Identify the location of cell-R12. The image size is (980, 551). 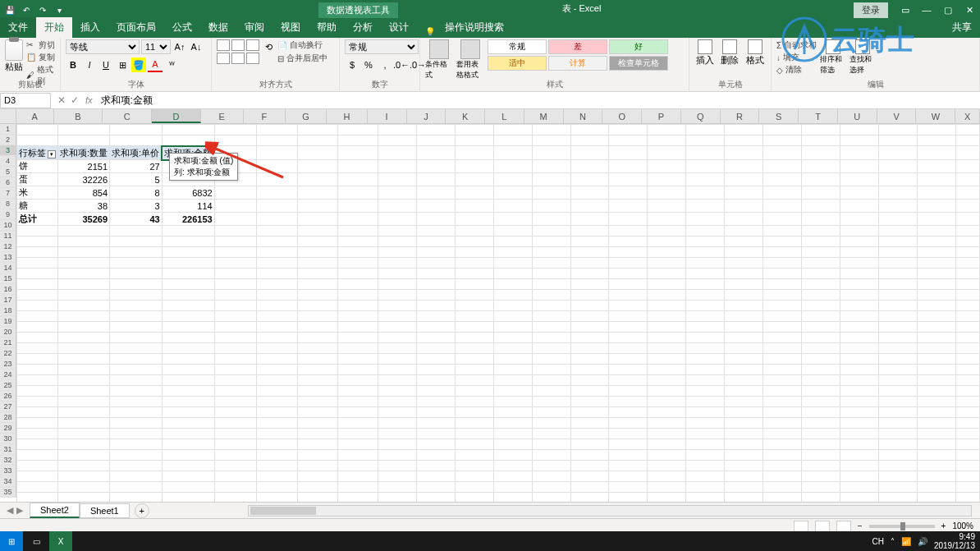
(744, 263).